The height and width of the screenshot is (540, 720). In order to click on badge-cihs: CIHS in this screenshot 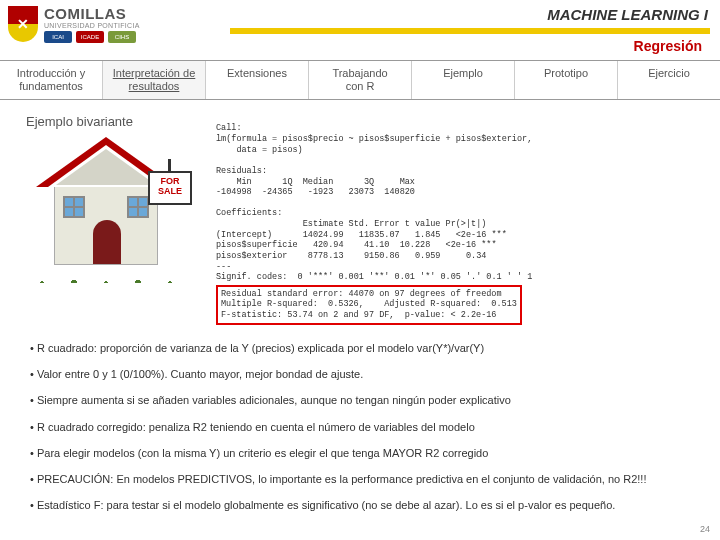, I will do `click(122, 37)`.